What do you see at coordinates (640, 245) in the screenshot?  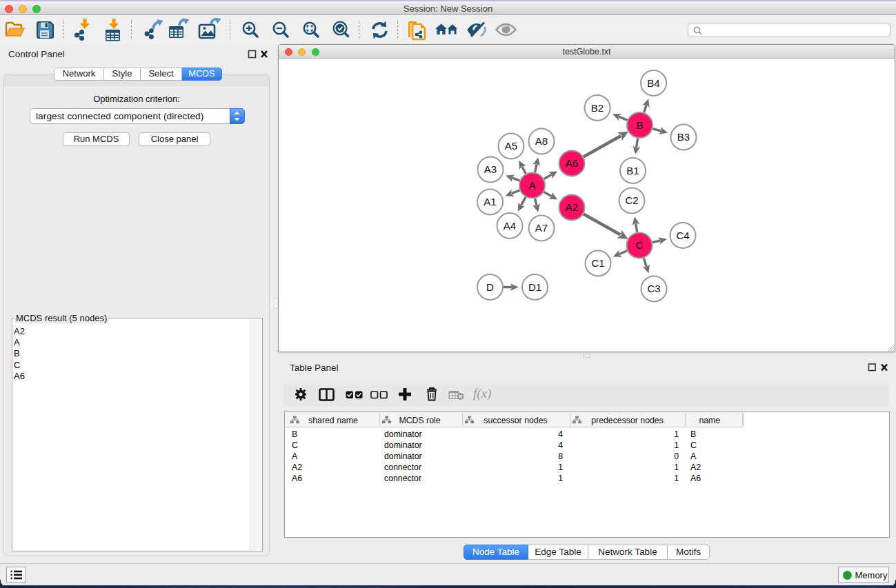 I see `svg-text: C` at bounding box center [640, 245].